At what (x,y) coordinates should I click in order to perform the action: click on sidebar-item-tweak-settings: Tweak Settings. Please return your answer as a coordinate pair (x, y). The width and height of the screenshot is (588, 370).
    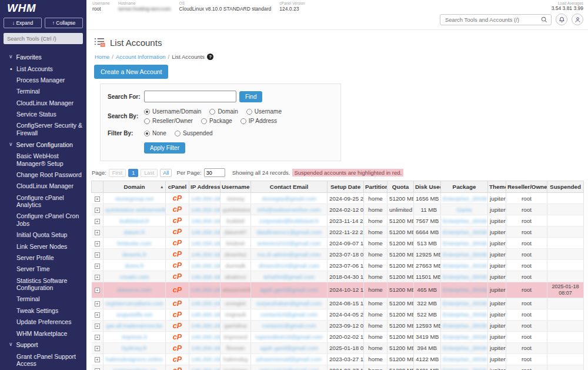
    Looking at the image, I should click on (44, 311).